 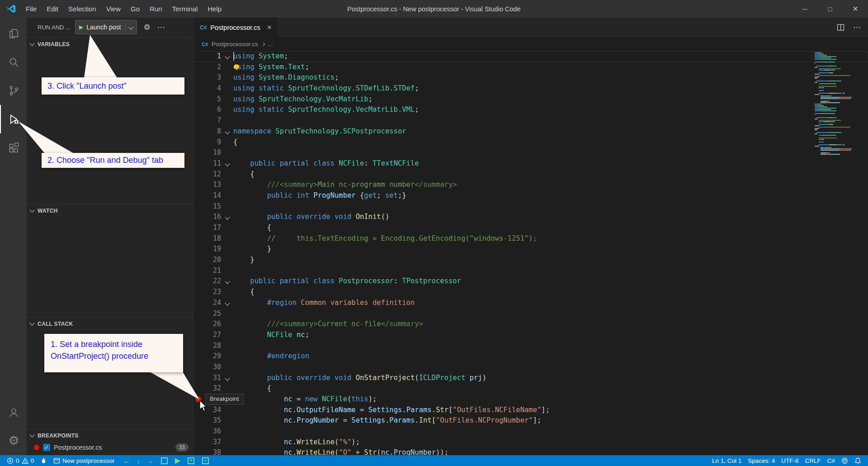 What do you see at coordinates (855, 9) in the screenshot?
I see `close-button: ×` at bounding box center [855, 9].